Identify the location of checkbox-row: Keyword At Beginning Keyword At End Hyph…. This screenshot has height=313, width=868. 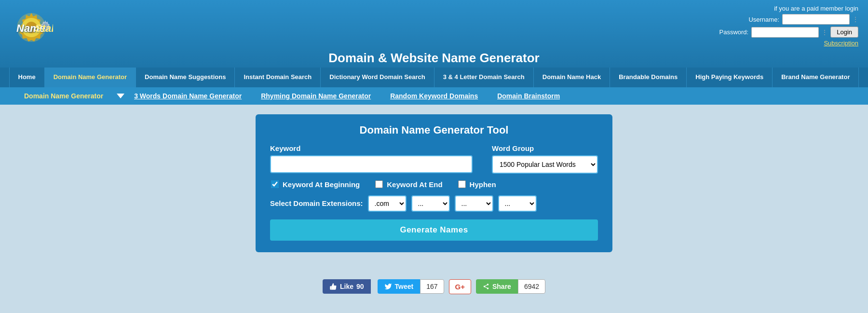
(434, 184).